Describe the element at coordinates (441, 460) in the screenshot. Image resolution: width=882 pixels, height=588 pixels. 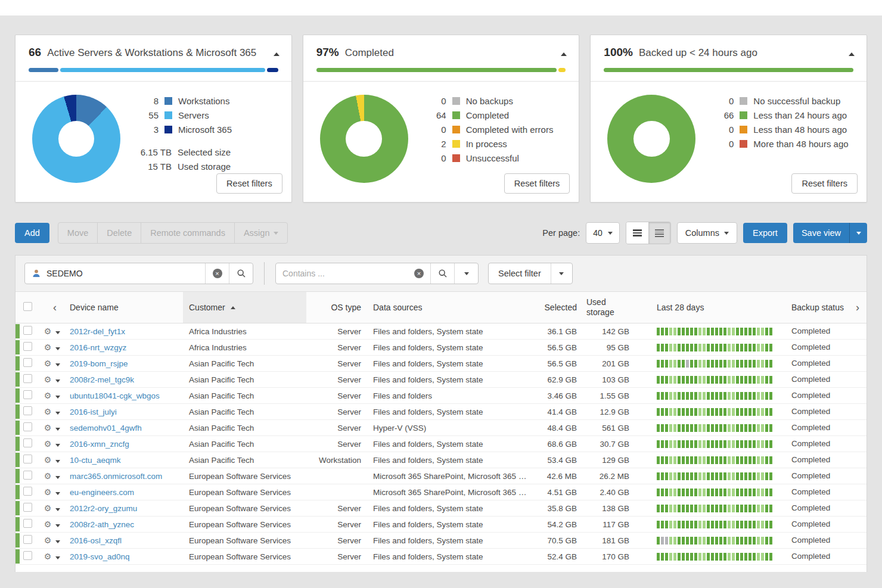
I see `table-row: ⚙ 10-ctu_aeqmk Asian Pacific Tech Workst…` at that location.